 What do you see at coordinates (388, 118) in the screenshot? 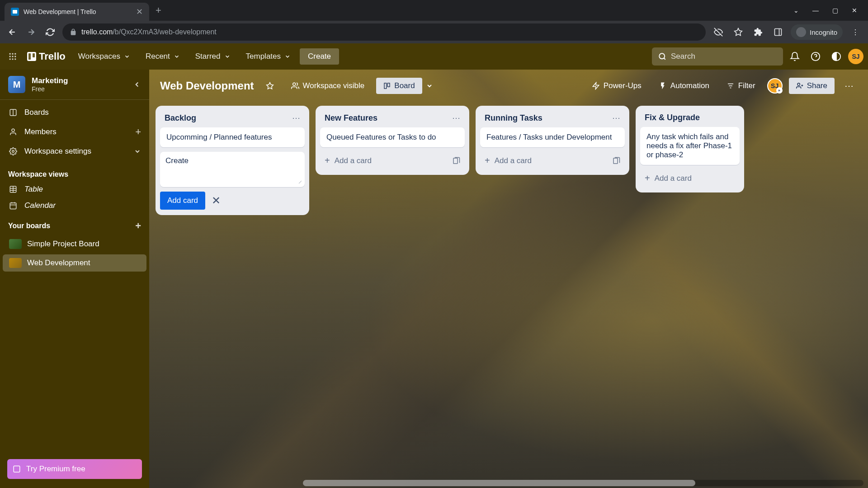
I see `list-title: New Features` at bounding box center [388, 118].